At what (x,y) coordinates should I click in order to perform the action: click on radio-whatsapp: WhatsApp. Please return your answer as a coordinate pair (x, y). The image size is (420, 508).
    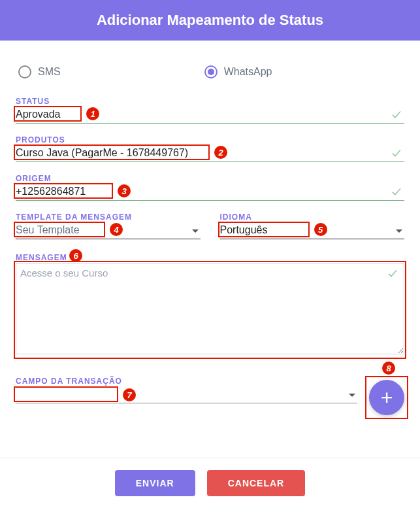
    Looking at the image, I should click on (238, 72).